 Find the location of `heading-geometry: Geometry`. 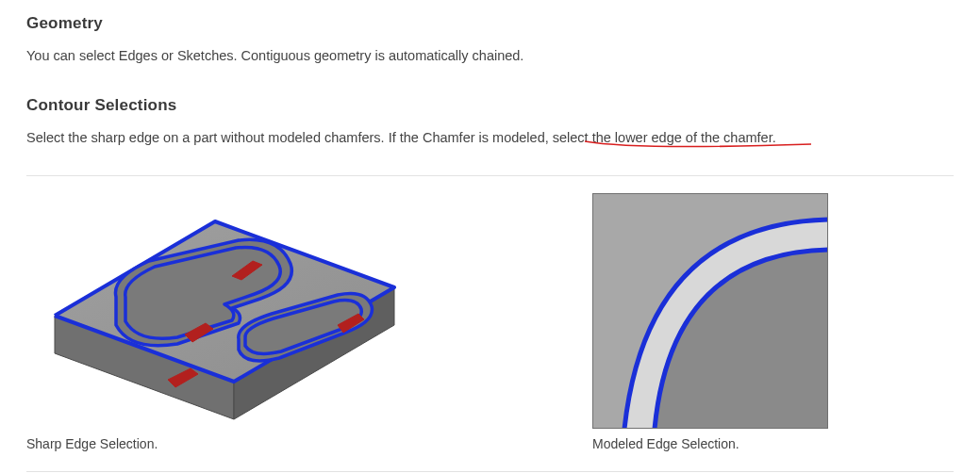

heading-geometry: Geometry is located at coordinates (490, 24).